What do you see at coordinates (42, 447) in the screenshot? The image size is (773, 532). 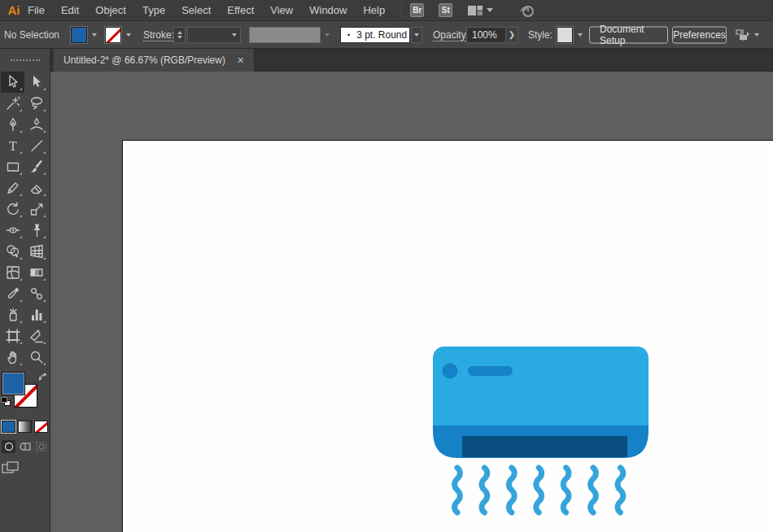 I see `draw-inside-button` at bounding box center [42, 447].